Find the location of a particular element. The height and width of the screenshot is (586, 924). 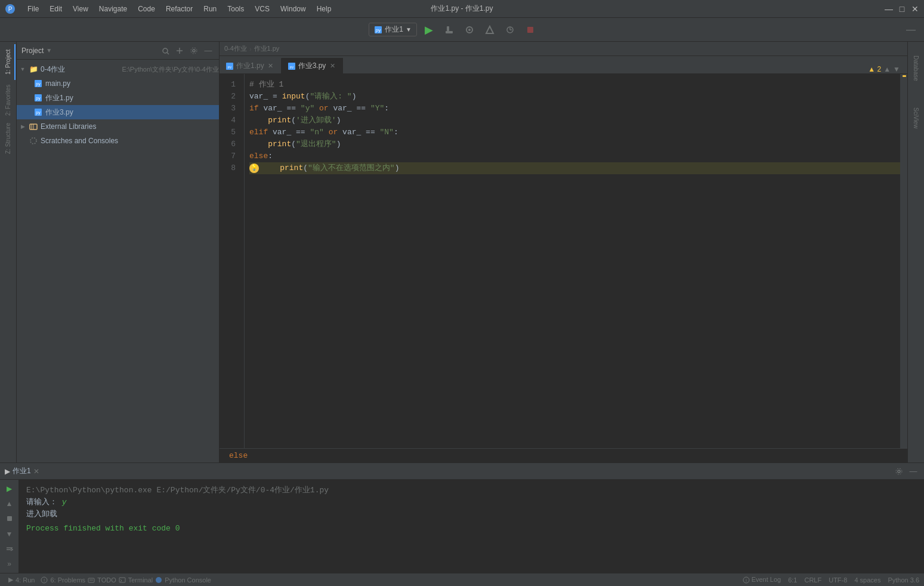

menu-navigate: Navigate is located at coordinates (113, 9).